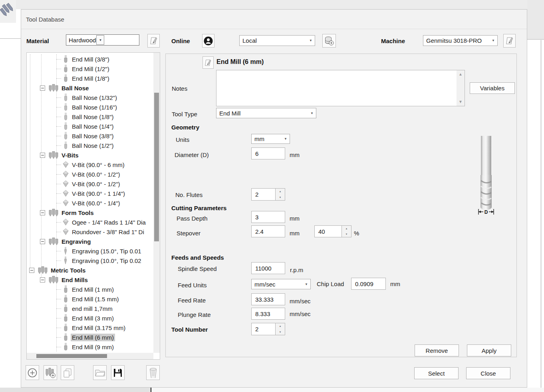 The height and width of the screenshot is (392, 544). What do you see at coordinates (157, 203) in the screenshot?
I see `tree-vertical-scrollbar` at bounding box center [157, 203].